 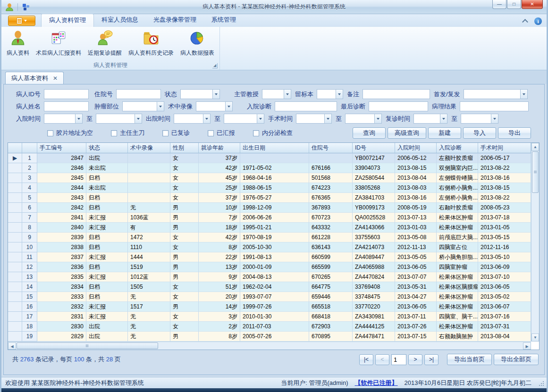 I want to click on table-row: 52843归档女37岁1976-05-27676365ZA38417032013…, so click(x=270, y=198).